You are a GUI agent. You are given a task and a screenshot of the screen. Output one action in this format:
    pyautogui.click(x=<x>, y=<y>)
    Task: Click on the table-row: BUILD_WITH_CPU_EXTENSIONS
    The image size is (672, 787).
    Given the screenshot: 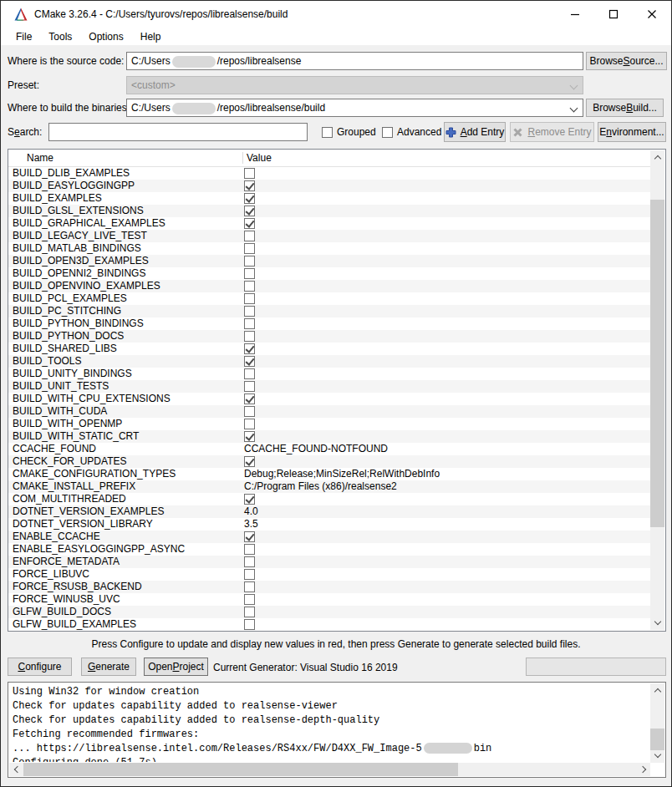 What is the action you would take?
    pyautogui.click(x=329, y=399)
    